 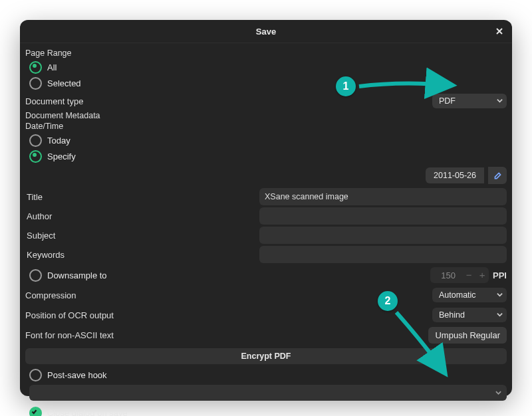 I want to click on compression-row: Compression Automatic, so click(x=266, y=295).